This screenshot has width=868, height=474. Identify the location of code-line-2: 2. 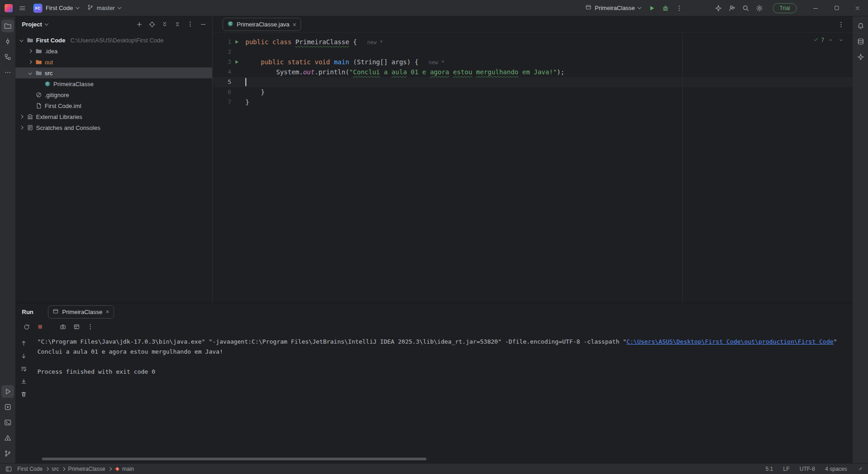
(533, 52).